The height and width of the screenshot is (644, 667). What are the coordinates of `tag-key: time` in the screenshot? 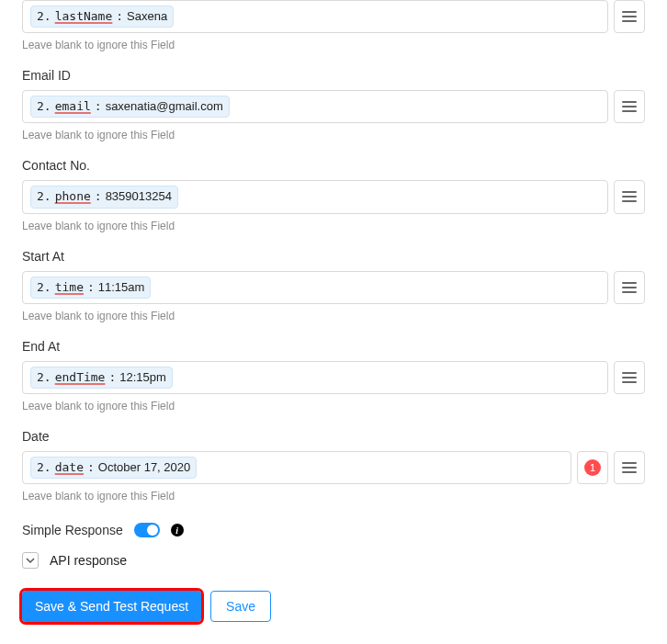 It's located at (70, 288).